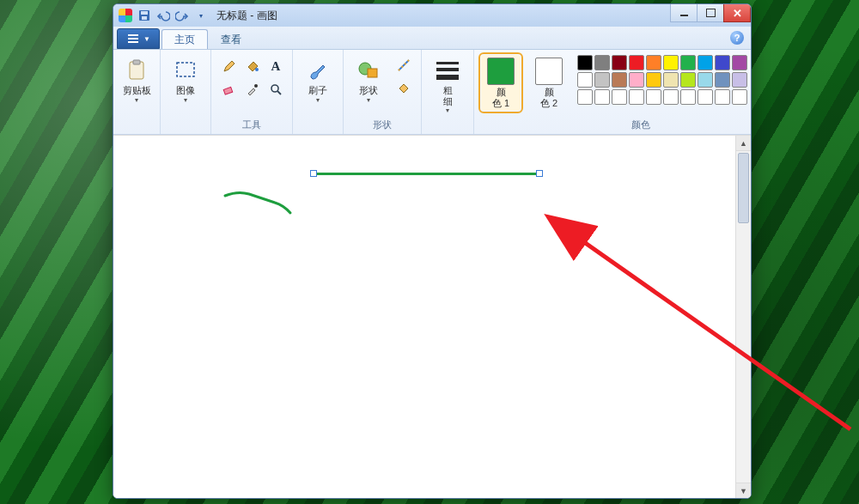  What do you see at coordinates (404, 65) in the screenshot?
I see `shape-outline-button` at bounding box center [404, 65].